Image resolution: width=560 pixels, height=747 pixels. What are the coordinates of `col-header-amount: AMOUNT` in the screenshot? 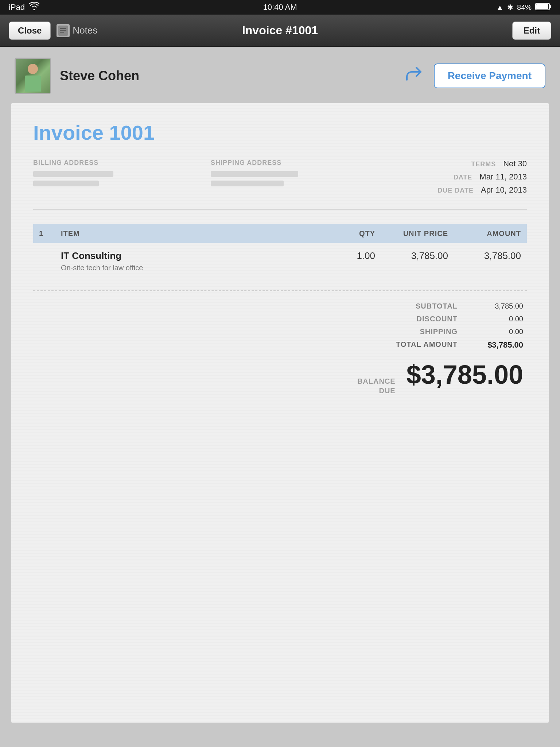 It's located at (490, 233).